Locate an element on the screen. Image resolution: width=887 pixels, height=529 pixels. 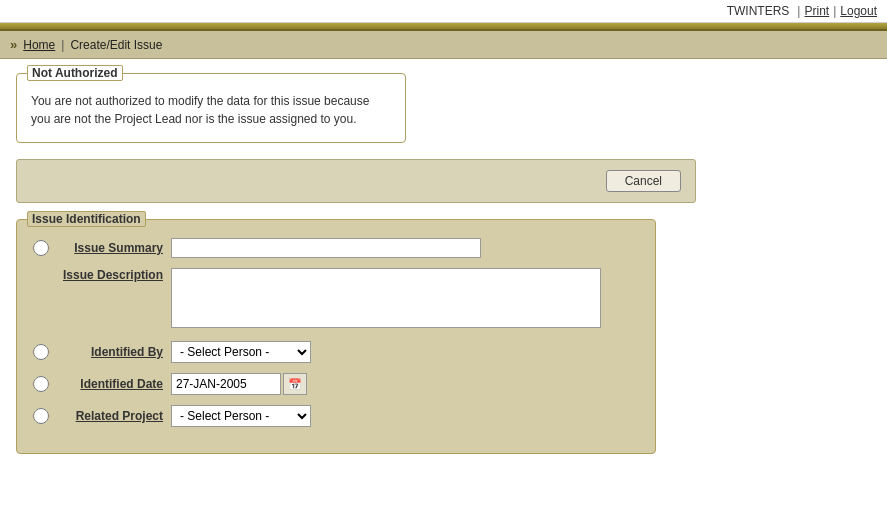
issue-description-wrapper is located at coordinates (386, 300).